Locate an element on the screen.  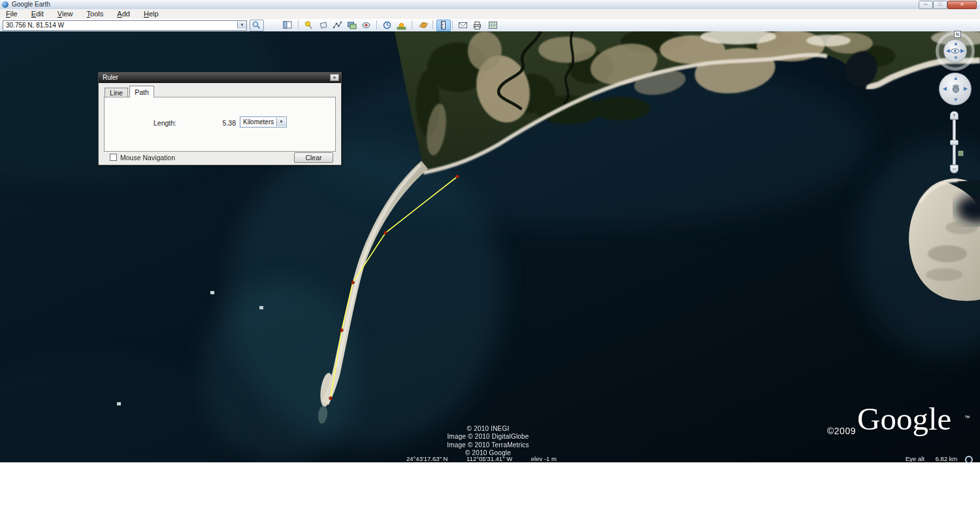
zoom-out-button: − is located at coordinates (954, 169).